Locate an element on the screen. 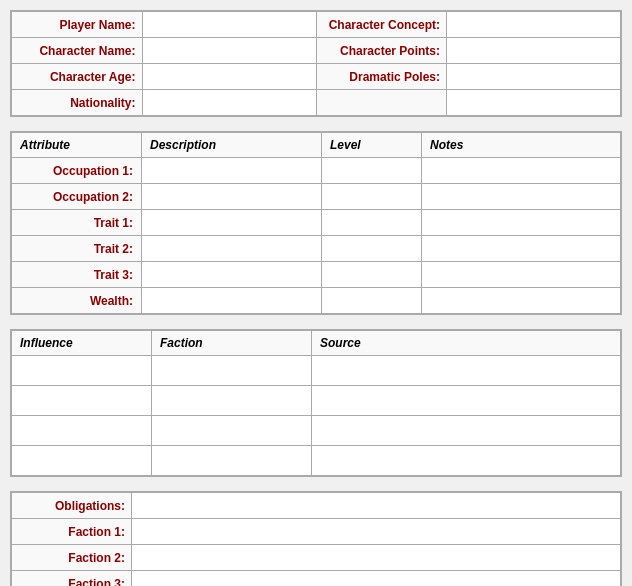 This screenshot has height=586, width=632. nationality-value is located at coordinates (229, 103).